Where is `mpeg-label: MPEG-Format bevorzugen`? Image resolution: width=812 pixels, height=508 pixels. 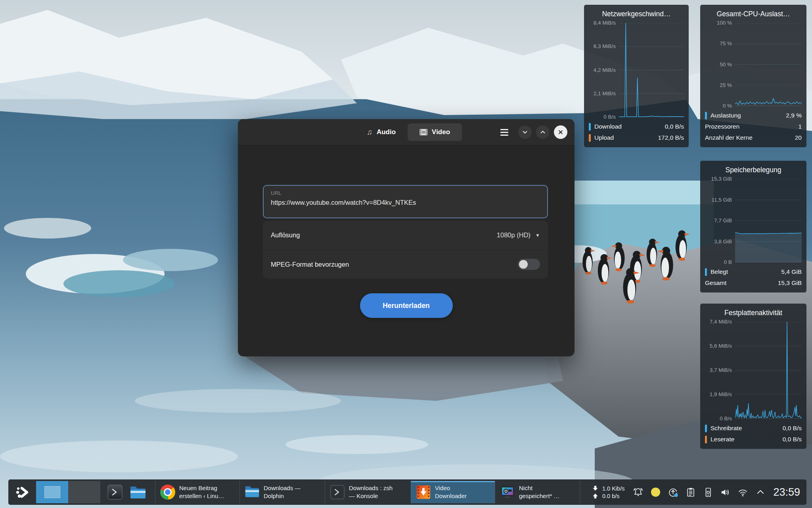 mpeg-label: MPEG-Format bevorzugen is located at coordinates (394, 264).